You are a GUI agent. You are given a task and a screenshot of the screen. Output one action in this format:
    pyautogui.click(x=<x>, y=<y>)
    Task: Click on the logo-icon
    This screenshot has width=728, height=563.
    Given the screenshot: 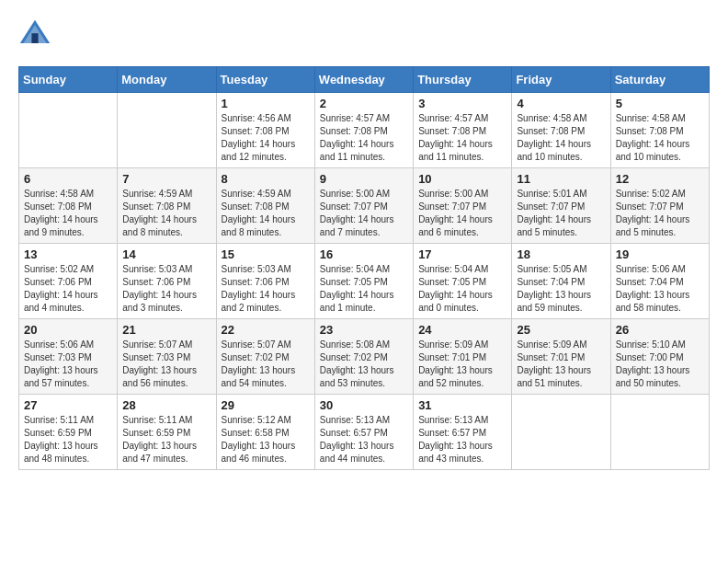 What is the action you would take?
    pyautogui.click(x=35, y=35)
    